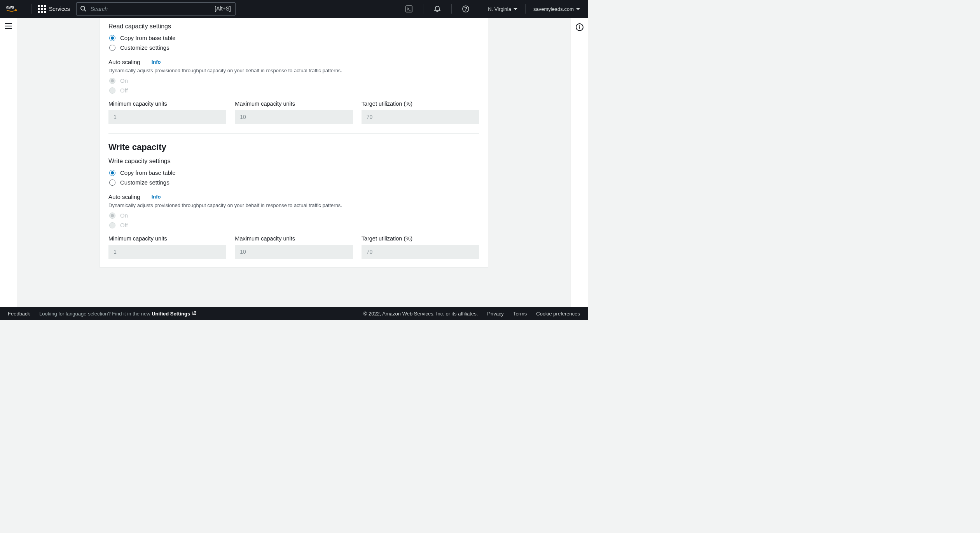  What do you see at coordinates (503, 9) in the screenshot?
I see `region-selector: N. Virginia` at bounding box center [503, 9].